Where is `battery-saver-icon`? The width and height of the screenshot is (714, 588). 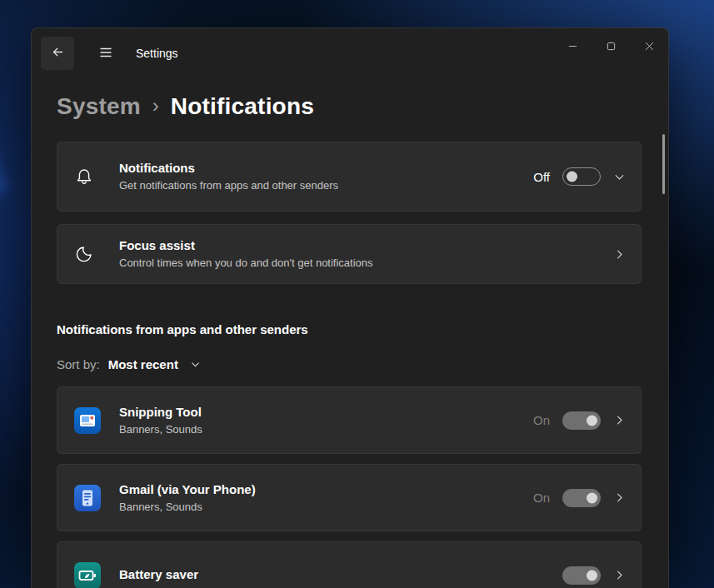
battery-saver-icon is located at coordinates (87, 575).